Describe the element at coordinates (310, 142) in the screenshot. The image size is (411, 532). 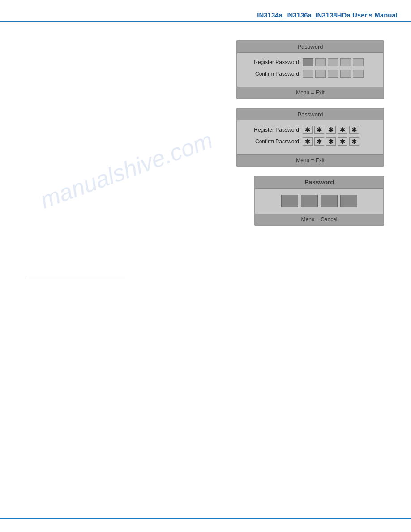
I see `confirm-password-row2: Confirm Password ✱ ✱ ✱ ✱ ✱` at that location.